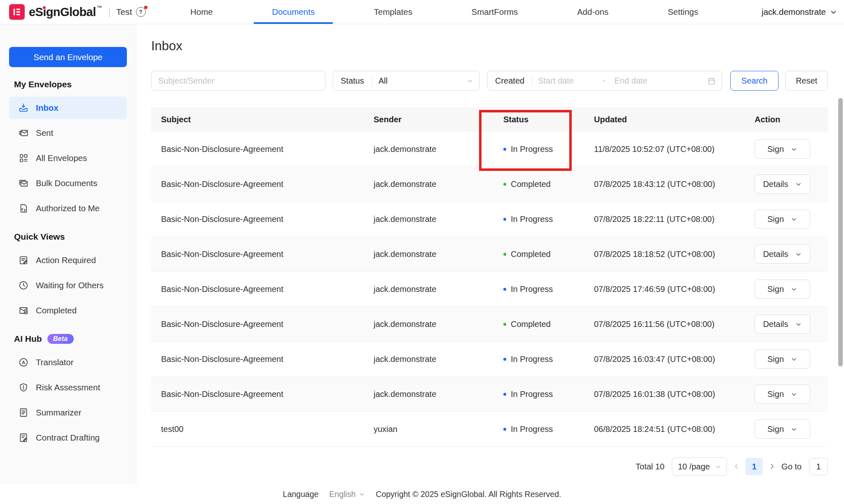 This screenshot has width=844, height=504. Describe the element at coordinates (68, 413) in the screenshot. I see `sidebar-item-summarizer: Summarizer` at that location.